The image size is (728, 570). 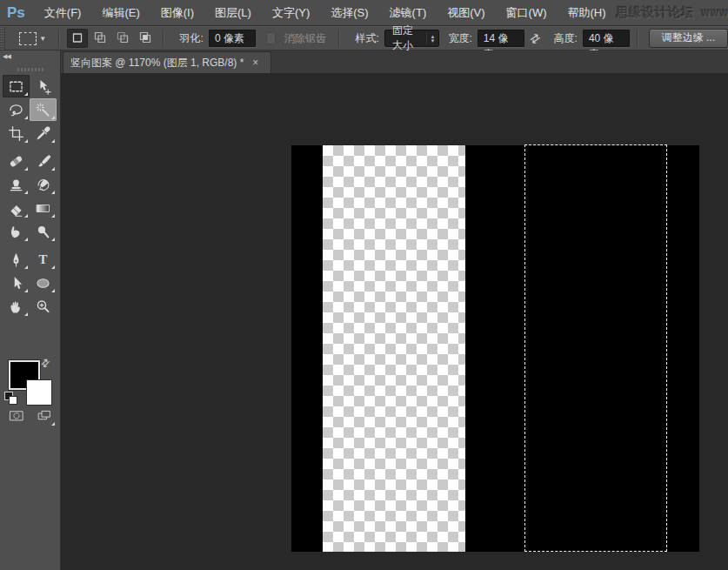 I want to click on subtract-from-selection-button, so click(x=123, y=38).